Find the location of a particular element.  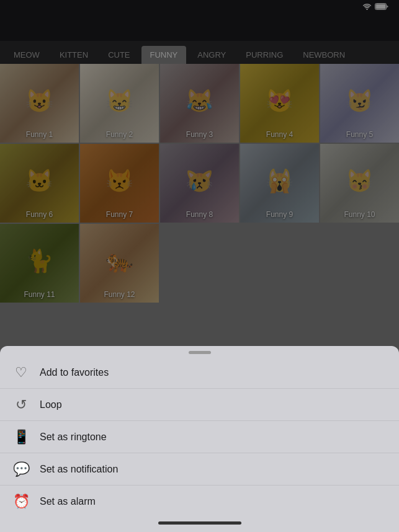

ringtone-label: Set as ringtone is located at coordinates (73, 437).